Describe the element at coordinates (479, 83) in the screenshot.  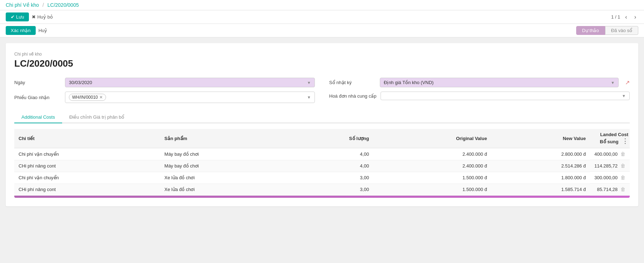
I see `journal-row: Sổ nhật ký Định giá Tồn kho (VND) ▼ ↗` at that location.